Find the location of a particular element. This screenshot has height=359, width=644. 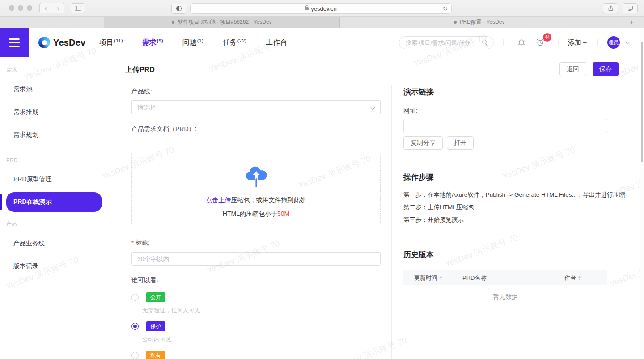

tab-project: 软件项目-X功能 - 项目#56262 - YesDev is located at coordinates (222, 22).